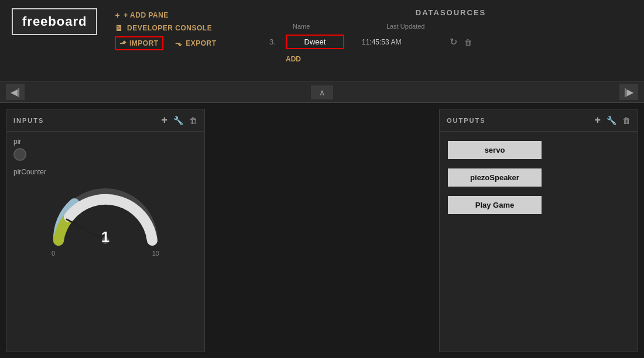  Describe the element at coordinates (468, 42) in the screenshot. I see `delete-datasource-icon` at that location.